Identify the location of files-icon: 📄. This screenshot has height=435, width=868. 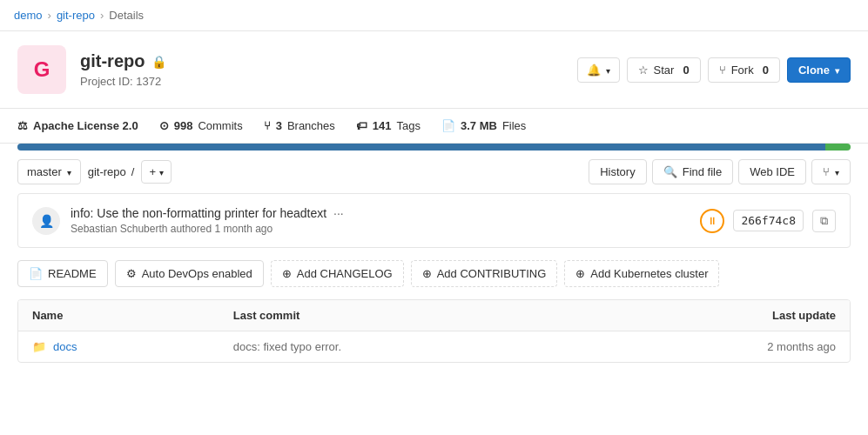
(448, 125).